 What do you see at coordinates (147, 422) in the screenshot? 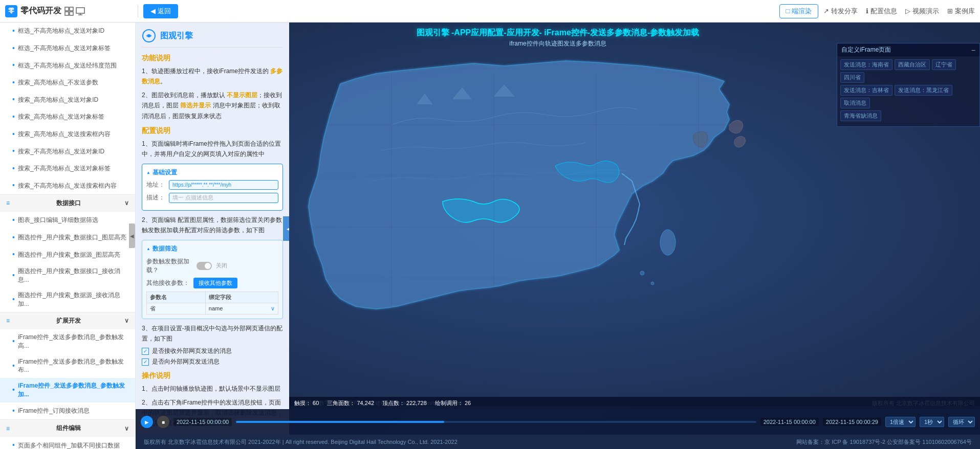
I see `play-button: ▶` at bounding box center [147, 422].